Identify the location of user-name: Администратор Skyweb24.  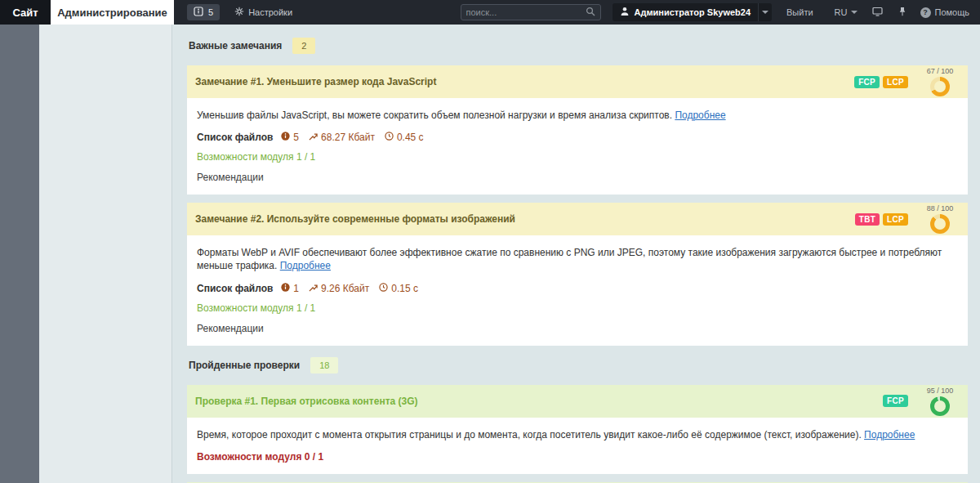
(693, 12).